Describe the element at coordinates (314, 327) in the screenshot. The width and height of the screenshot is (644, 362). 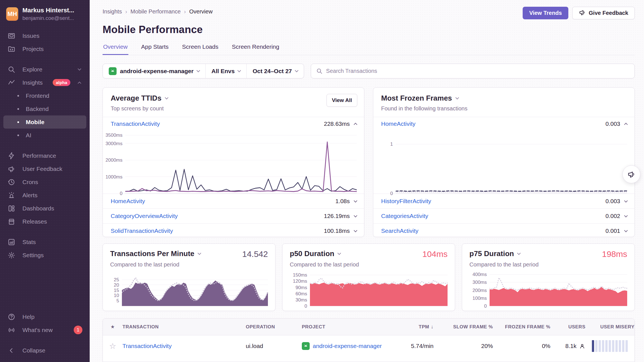
I see `column-label: PROJECT` at that location.